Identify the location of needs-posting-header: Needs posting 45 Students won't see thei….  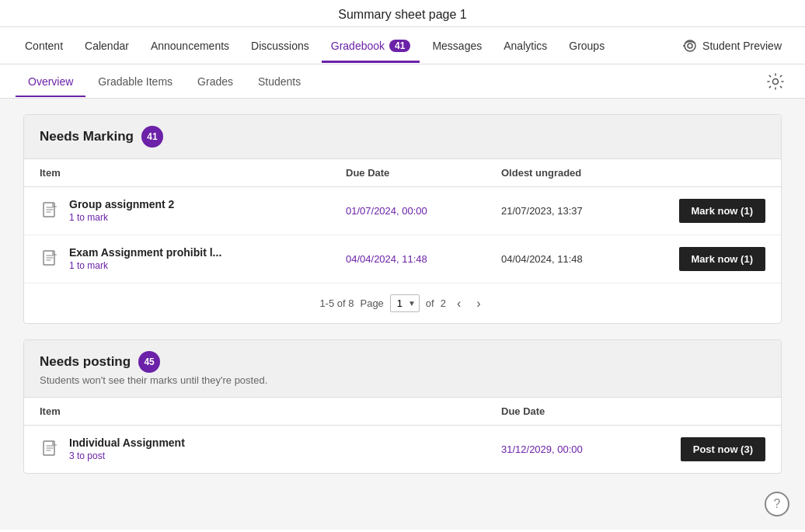
(402, 369).